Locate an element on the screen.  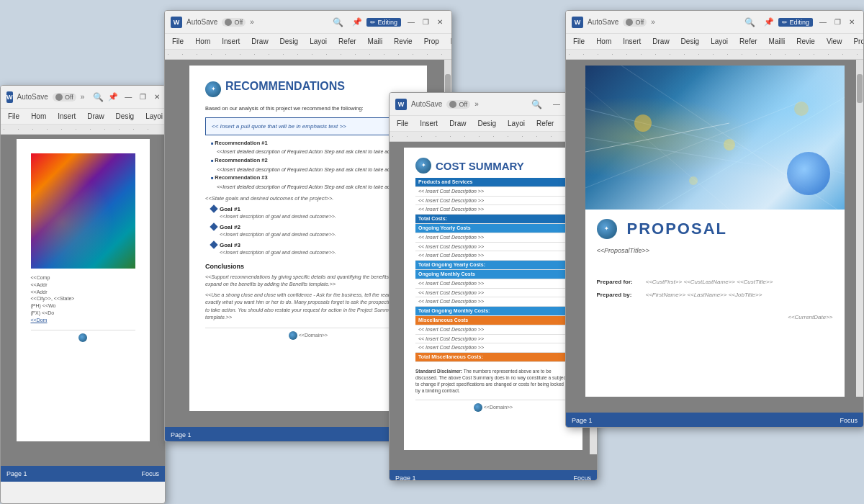
ribbon-tab-prop-2: Prop is located at coordinates (432, 42).